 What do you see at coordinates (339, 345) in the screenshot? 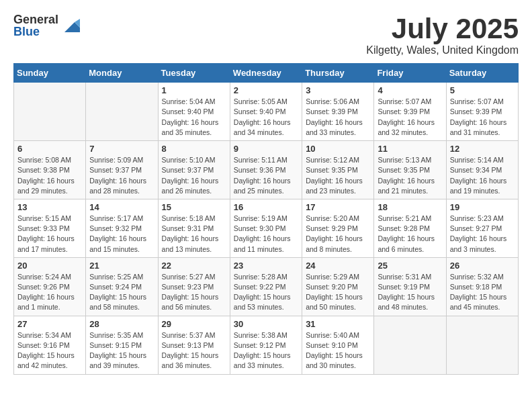
I see `calendar-cell: 31Sunrise: 5:40 AMSunset: 9:10 PMDayligh…` at bounding box center [339, 345].